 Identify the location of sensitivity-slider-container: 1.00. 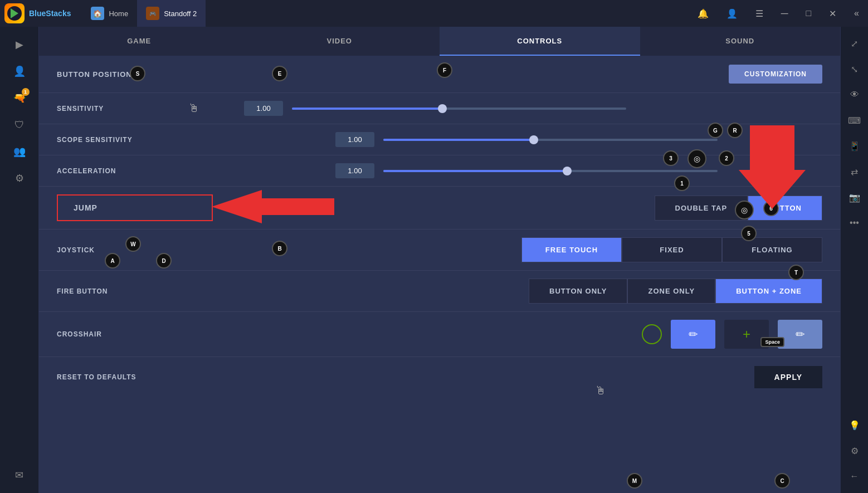
(533, 108).